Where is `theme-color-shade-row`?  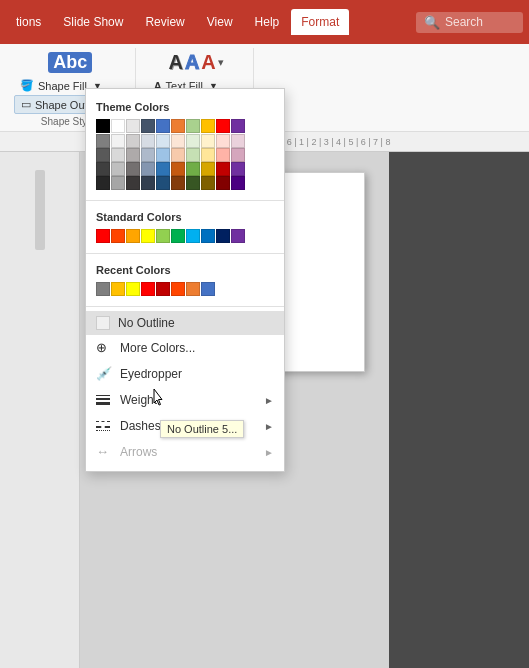 theme-color-shade-row is located at coordinates (185, 183).